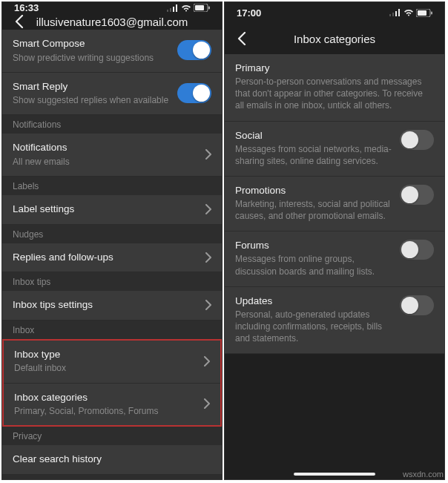 The height and width of the screenshot is (483, 448). I want to click on home-indicator, so click(335, 474).